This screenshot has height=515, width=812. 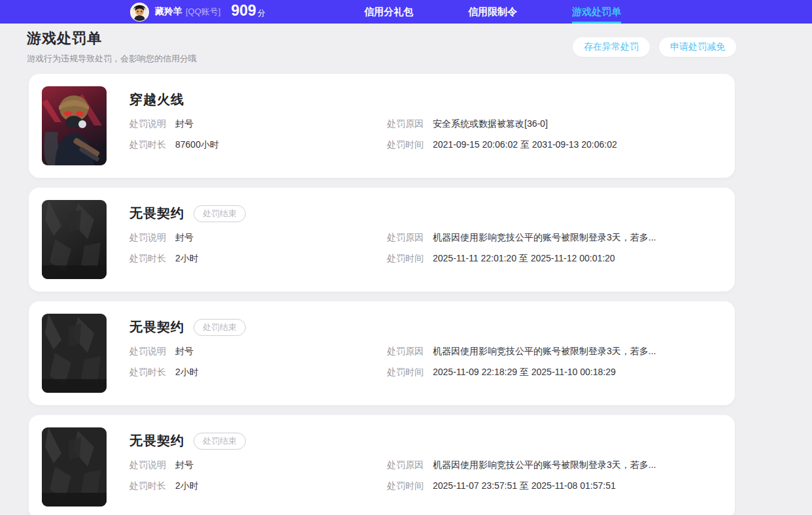 What do you see at coordinates (157, 99) in the screenshot?
I see `game-title: 穿越火线` at bounding box center [157, 99].